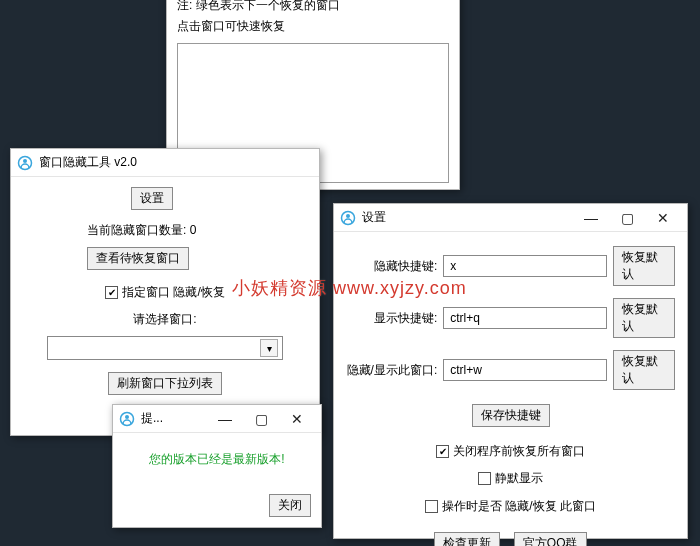 The height and width of the screenshot is (546, 700). Describe the element at coordinates (217, 460) in the screenshot. I see `prompt-message: 您的版本已经是最新版本!` at that location.